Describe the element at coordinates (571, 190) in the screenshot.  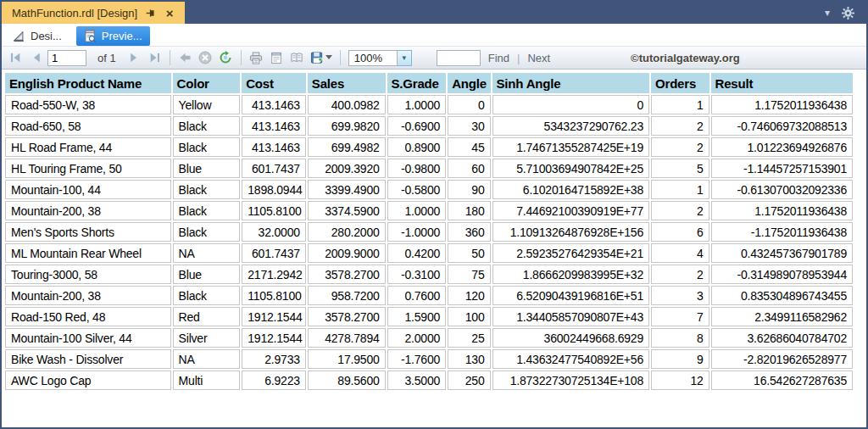
I see `table-cell: 6.1020164715892E+38` at that location.